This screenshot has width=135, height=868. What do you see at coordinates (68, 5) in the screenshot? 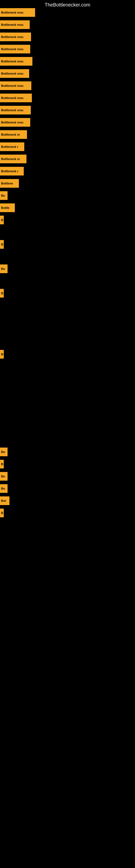
I see `site-title: TheBottlenecker.com` at bounding box center [68, 5].